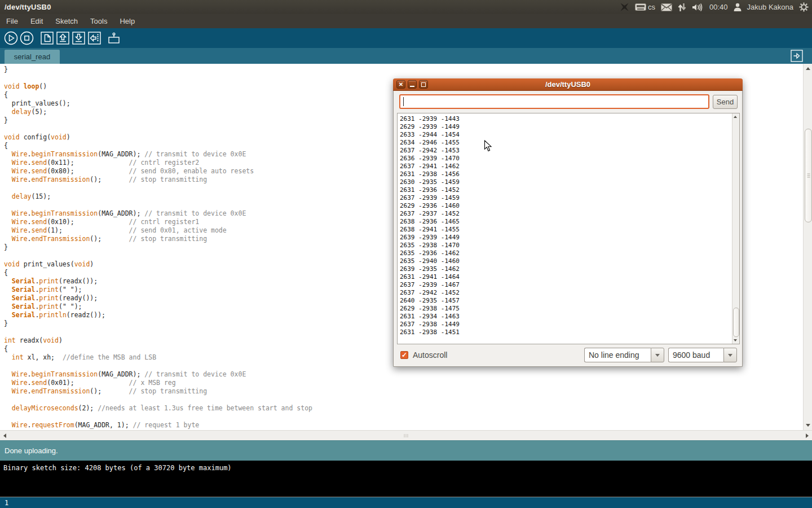  Describe the element at coordinates (67, 21) in the screenshot. I see `menu-sketch: Sketch` at that location.